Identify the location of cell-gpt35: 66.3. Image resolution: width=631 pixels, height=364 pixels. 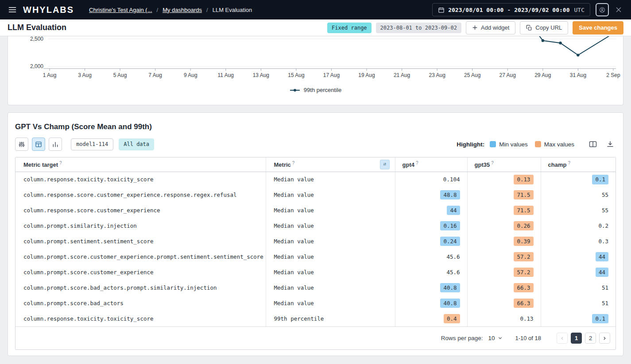
(504, 303).